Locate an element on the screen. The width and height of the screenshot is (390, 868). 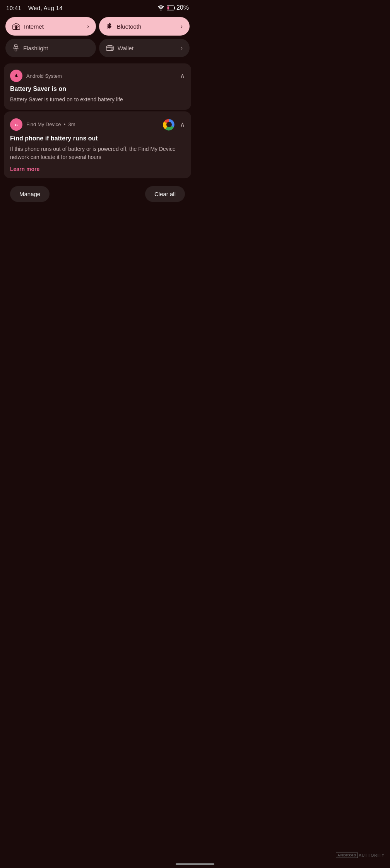
manage-button: Manage is located at coordinates (30, 194).